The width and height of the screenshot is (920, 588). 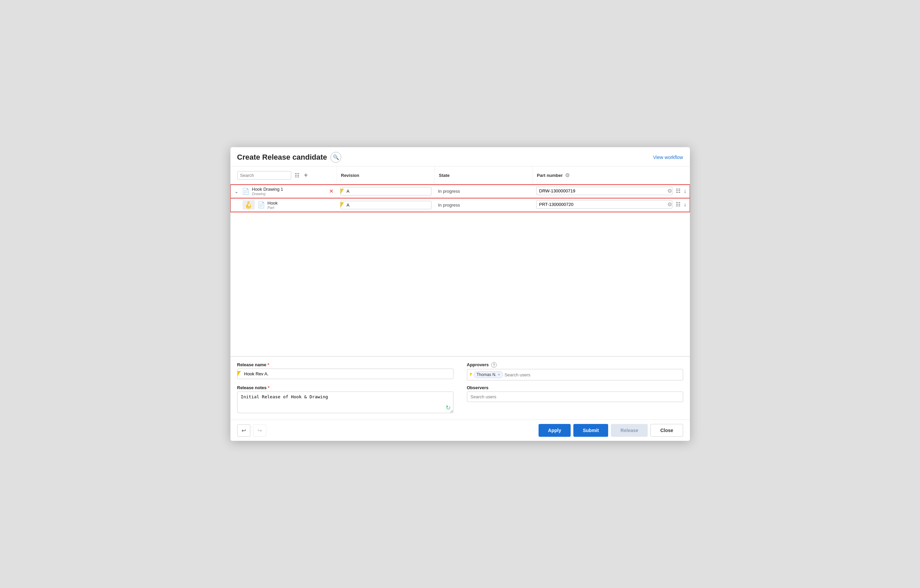 What do you see at coordinates (345, 400) in the screenshot?
I see `release-notes-group: Release notes * Initial Release of Hook …` at bounding box center [345, 400].